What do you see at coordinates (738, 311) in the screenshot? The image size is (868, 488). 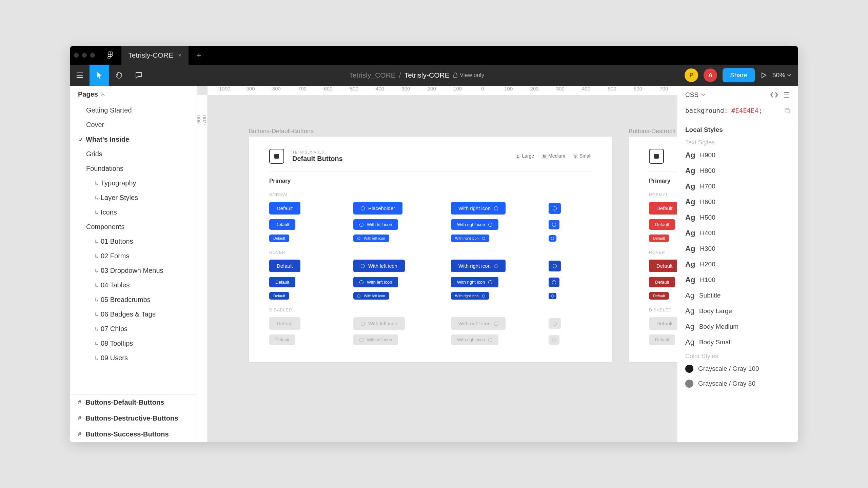 I see `text-style-row: AgBody Large` at bounding box center [738, 311].